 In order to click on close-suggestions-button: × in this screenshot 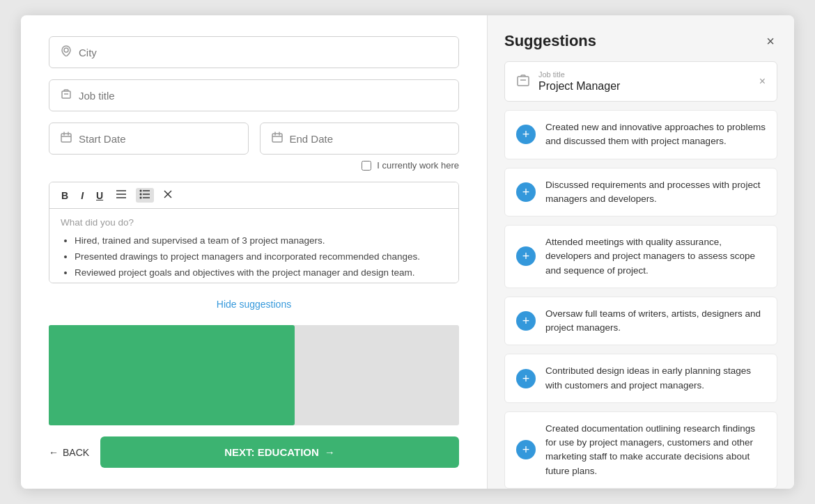, I will do `click(770, 42)`.